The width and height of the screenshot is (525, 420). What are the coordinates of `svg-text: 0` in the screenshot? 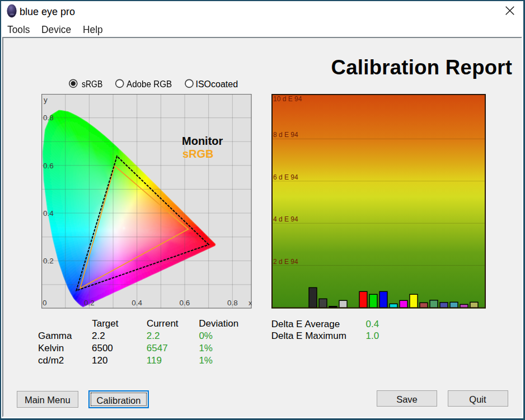 It's located at (45, 303).